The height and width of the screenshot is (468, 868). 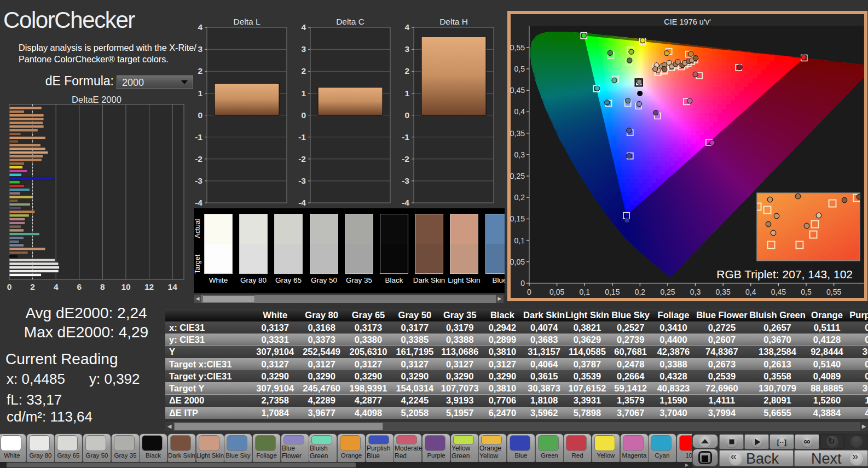 What do you see at coordinates (687, 22) in the screenshot?
I see `svg-text: CIE 1976 u'v'` at bounding box center [687, 22].